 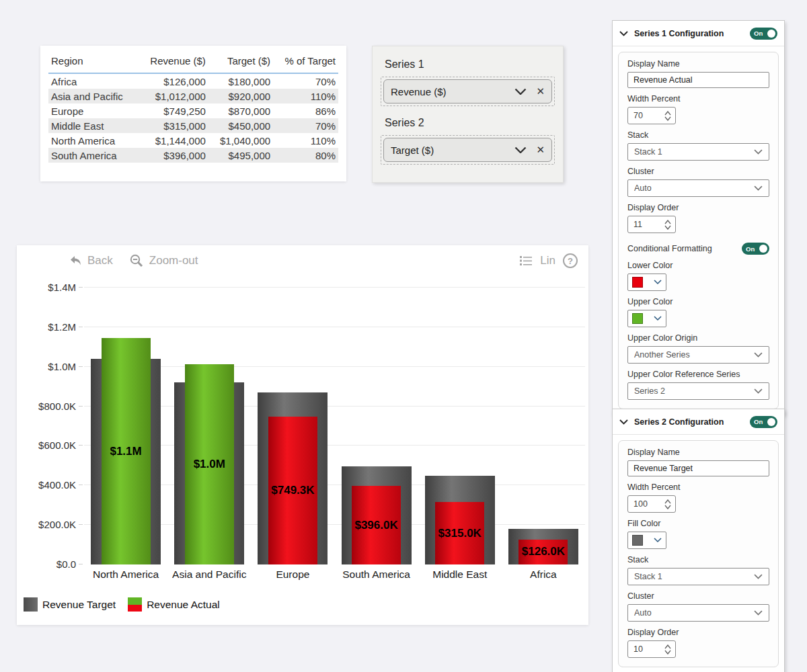 I want to click on table-cell: Africa, so click(x=93, y=81).